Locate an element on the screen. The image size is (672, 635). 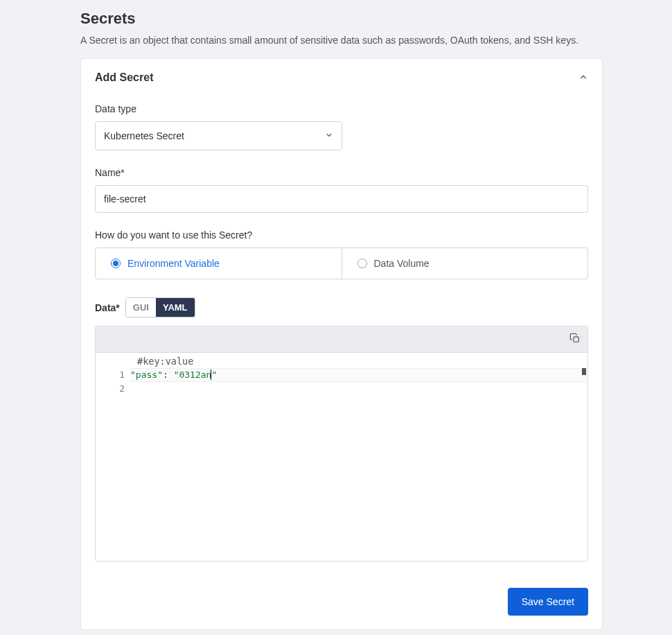
page-title: Secrets is located at coordinates (342, 19).